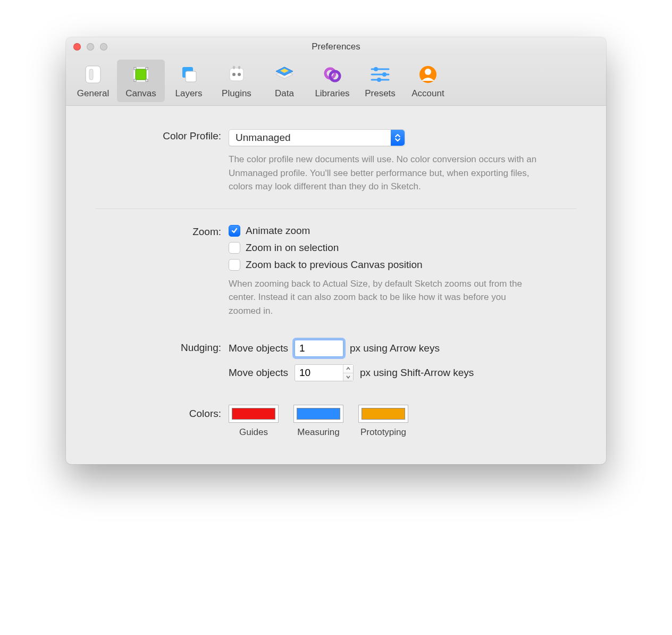 This screenshot has height=635, width=672. I want to click on nudge-shift-input, so click(319, 373).